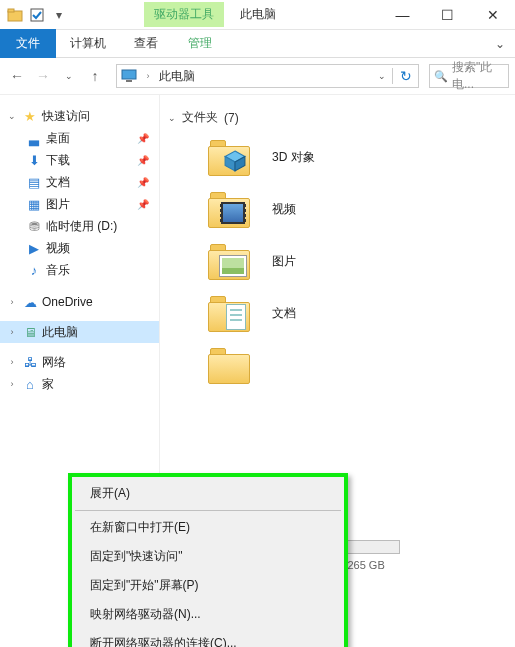 This screenshot has width=515, height=647. What do you see at coordinates (362, 261) in the screenshot?
I see `folder-pictures: 图片` at bounding box center [362, 261].